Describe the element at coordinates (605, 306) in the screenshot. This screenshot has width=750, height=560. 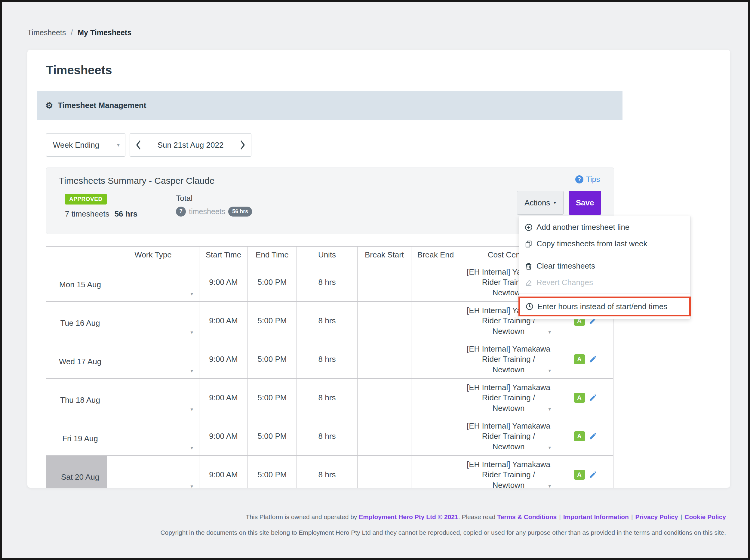
I see `menu-item-enter-hours: Enter hours instead of start/end times` at that location.